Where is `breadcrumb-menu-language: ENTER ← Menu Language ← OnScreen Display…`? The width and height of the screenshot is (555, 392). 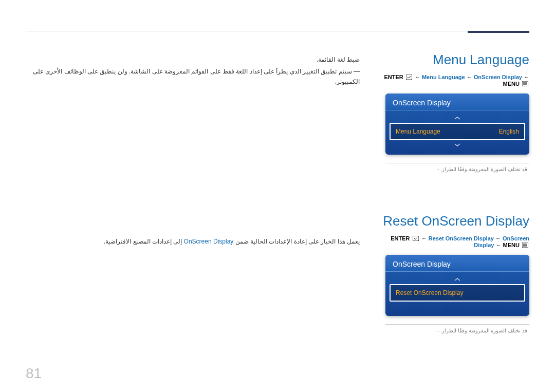
breadcrumb-menu-language: ENTER ← Menu Language ← OnScreen Display… is located at coordinates (455, 81).